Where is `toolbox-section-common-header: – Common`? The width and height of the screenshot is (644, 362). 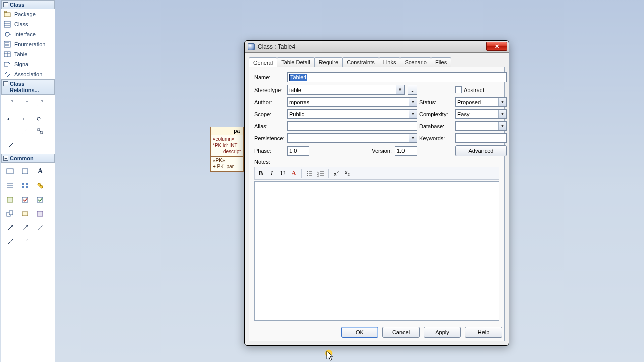 toolbox-section-common-header: – Common is located at coordinates (28, 158).